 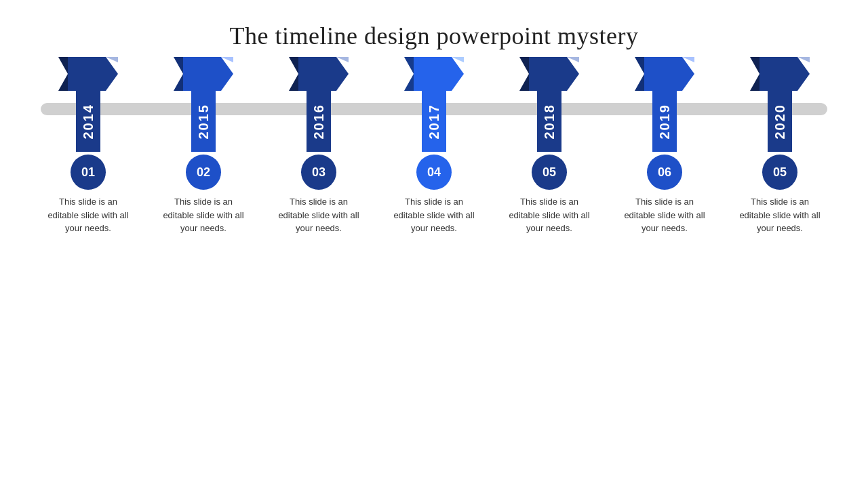 I want to click on pin-body: 2016, so click(x=319, y=121).